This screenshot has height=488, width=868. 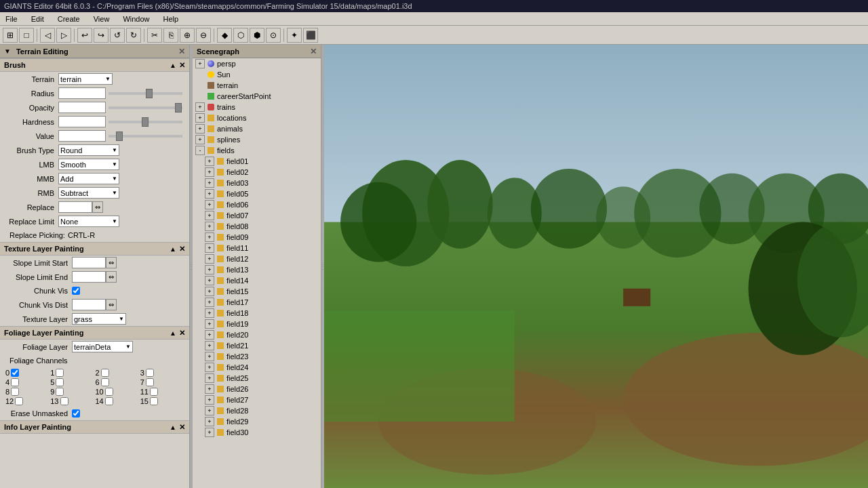 I want to click on tree-item-splines: + splines, so click(x=256, y=140).